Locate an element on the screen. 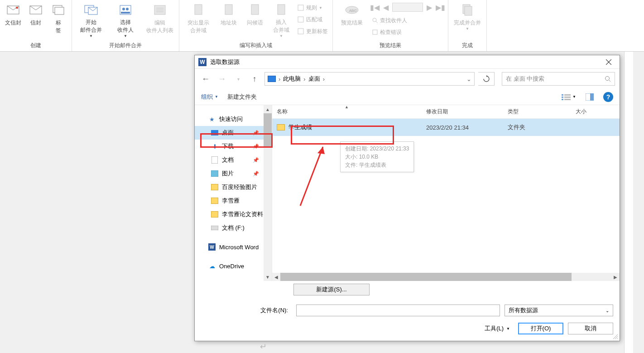  ribbon: 文信封 信封 标 签 创建 开始 邮件合并 is located at coordinates (322, 26).